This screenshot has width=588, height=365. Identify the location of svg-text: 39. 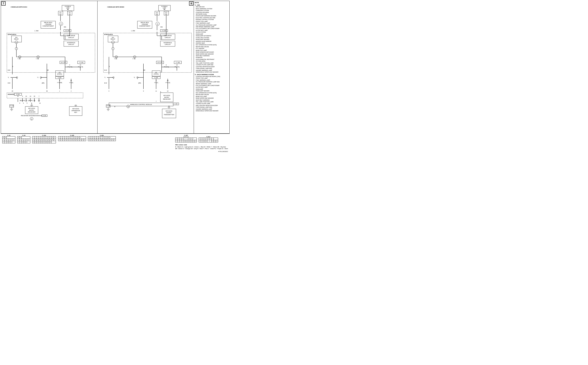
(13, 91).